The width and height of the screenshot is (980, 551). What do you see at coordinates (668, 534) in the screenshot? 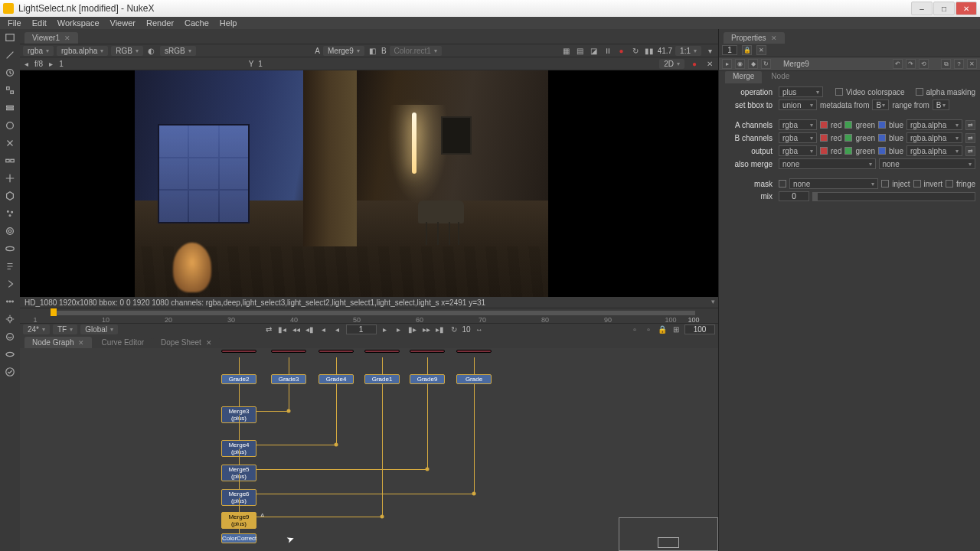
I see `nodegraph-overview` at bounding box center [668, 534].